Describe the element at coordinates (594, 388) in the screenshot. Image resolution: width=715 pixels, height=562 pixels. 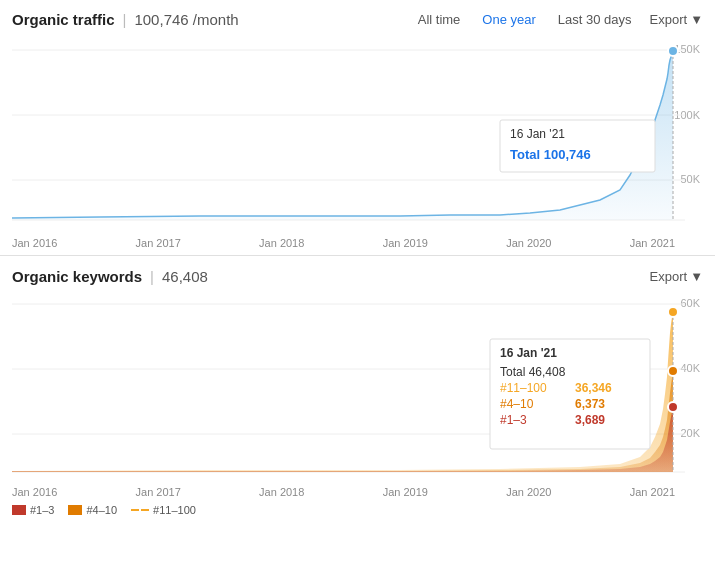
I see `svg-text: 36,346` at that location.